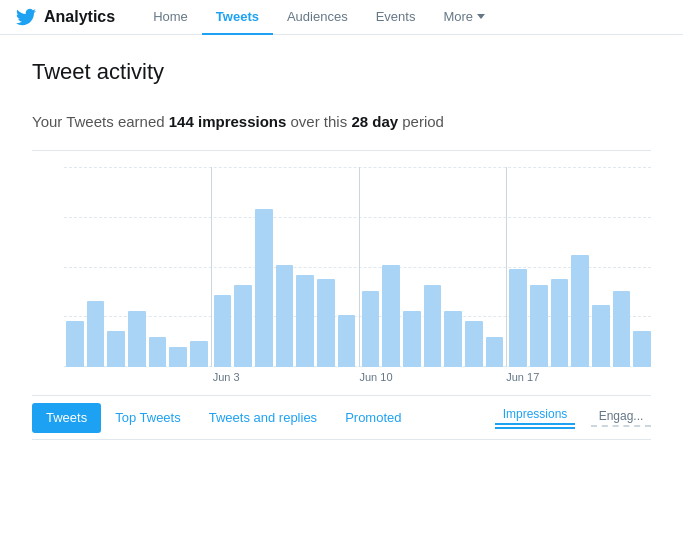 Image resolution: width=683 pixels, height=533 pixels. What do you see at coordinates (80, 17) in the screenshot?
I see `brand-name: Analytics` at bounding box center [80, 17].